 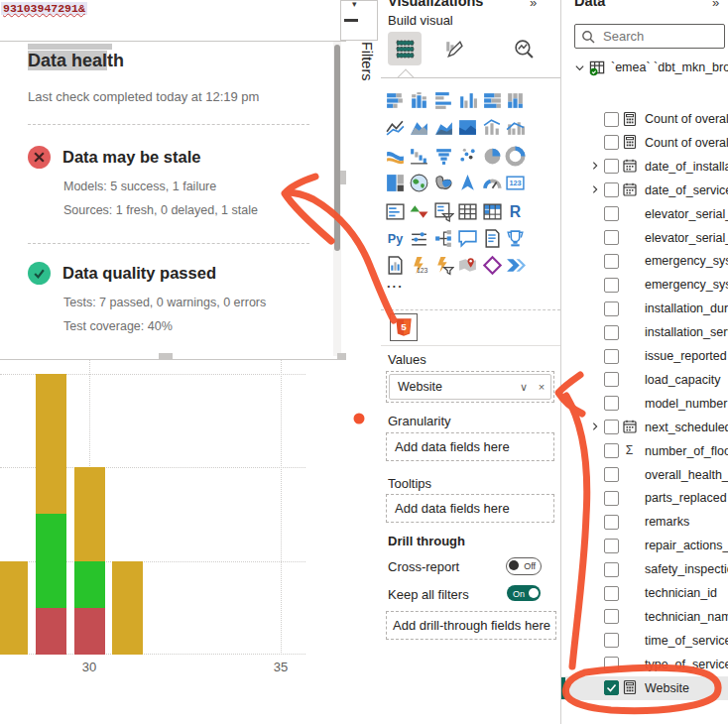 What do you see at coordinates (645, 308) in the screenshot?
I see `field-row-installation-dur: installation_dur..` at bounding box center [645, 308].